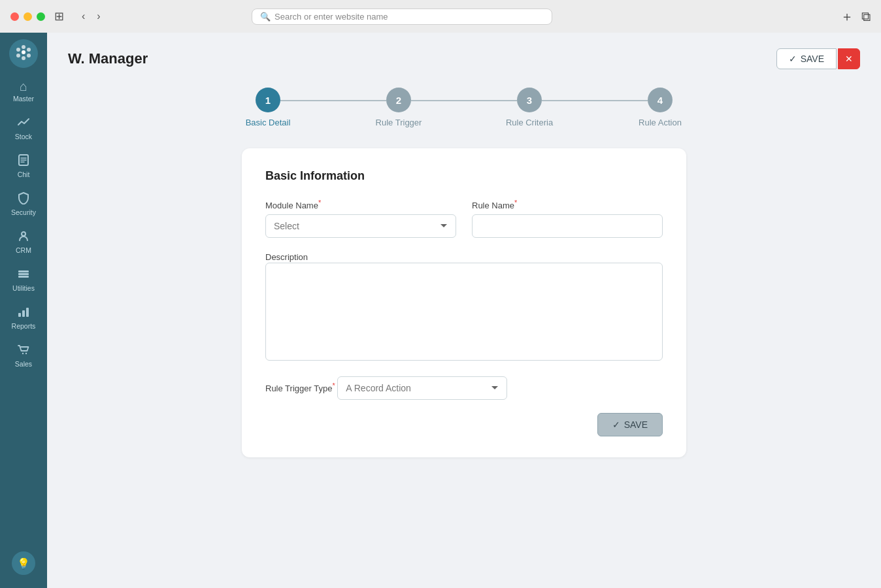 This screenshot has height=588, width=881. I want to click on sidebar-item-master: ⌂ Master, so click(24, 91).